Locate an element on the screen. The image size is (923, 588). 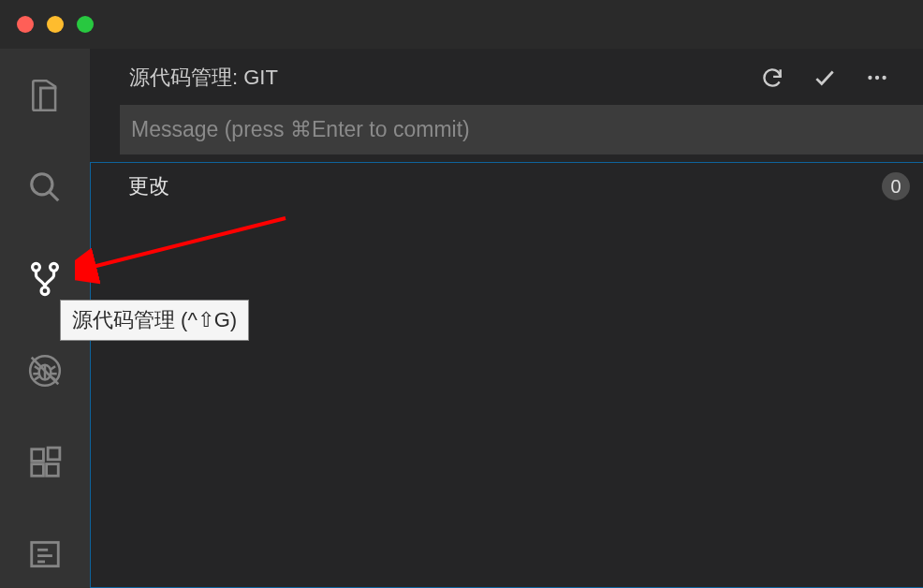
changes-count-badge: 0 is located at coordinates (896, 186).